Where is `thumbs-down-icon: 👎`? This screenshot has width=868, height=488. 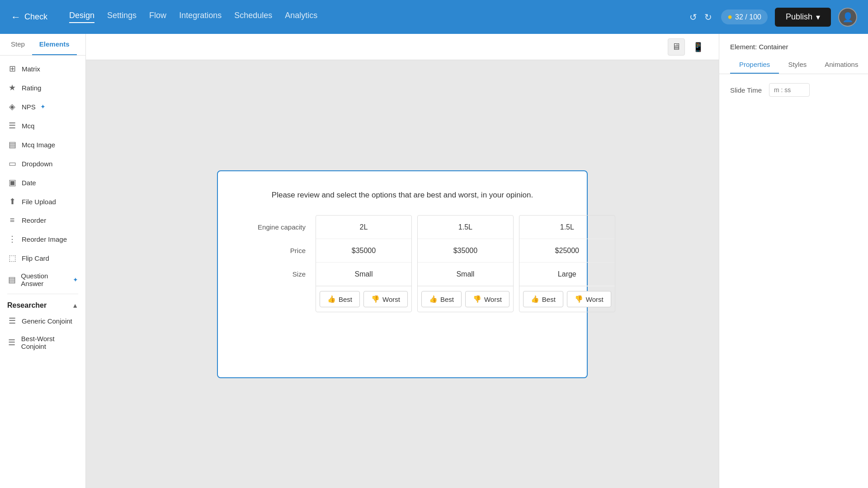
thumbs-down-icon: 👎 is located at coordinates (375, 299).